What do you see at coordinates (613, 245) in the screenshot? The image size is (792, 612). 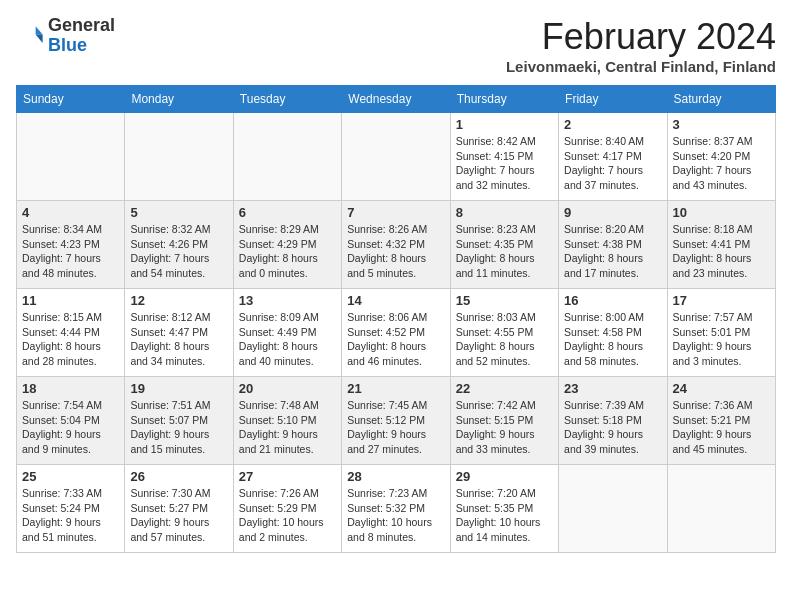 I see `calendar-cell: 9Sunrise: 8:20 AM Sunset: 4:38 PM Daylig…` at bounding box center [613, 245].